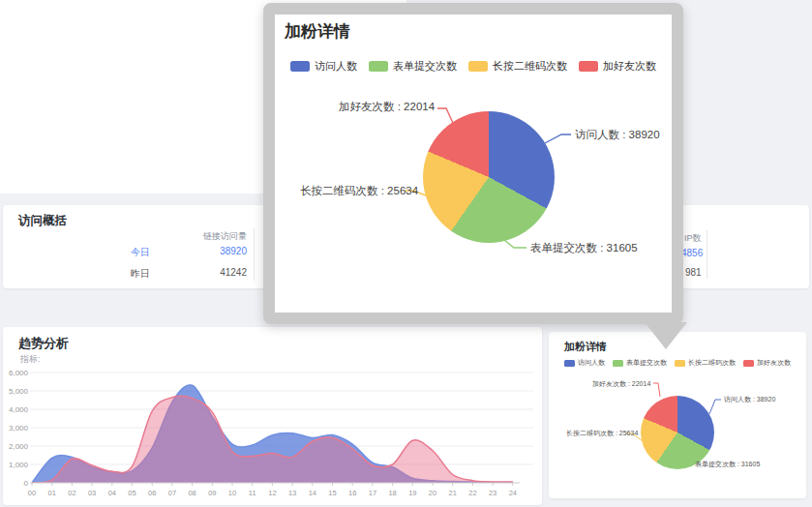  I want to click on x-axis-tick-label: 06, so click(152, 493).